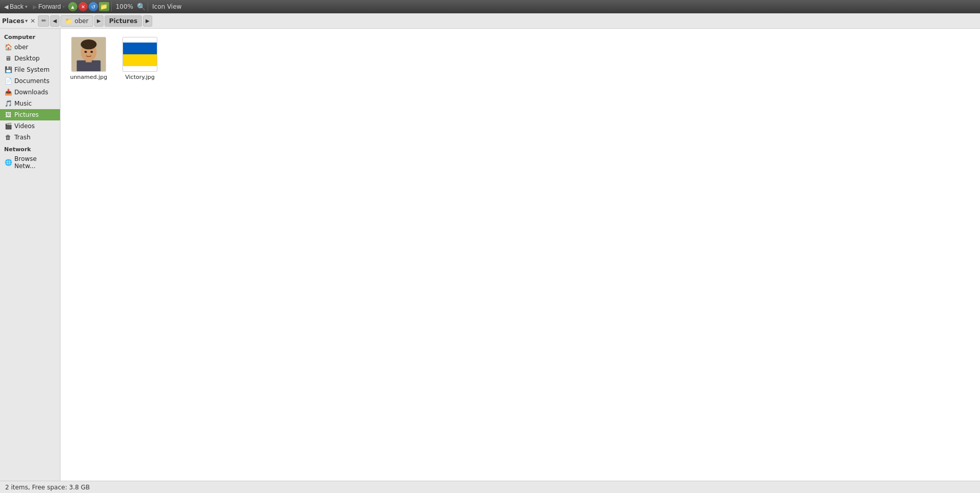  What do you see at coordinates (30, 126) in the screenshot?
I see `sidebar-item-videos: 🎬 Videos` at bounding box center [30, 126].